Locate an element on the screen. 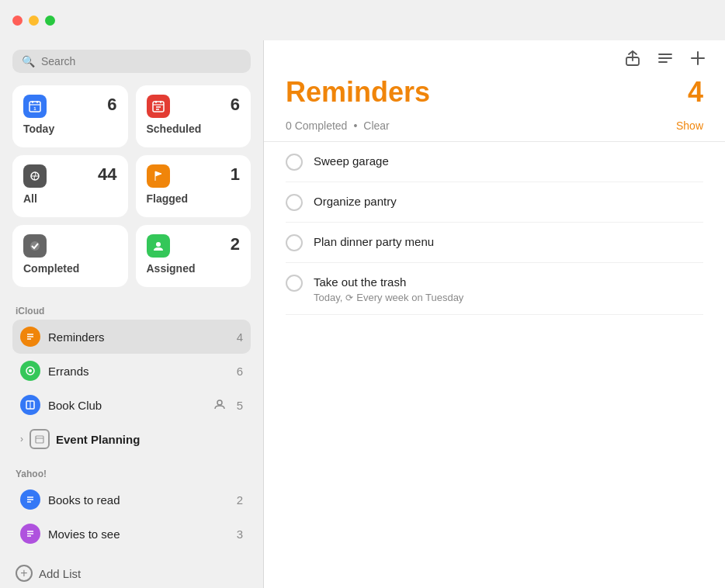 The width and height of the screenshot is (725, 588). bookclub-list-count: 5 is located at coordinates (240, 405).